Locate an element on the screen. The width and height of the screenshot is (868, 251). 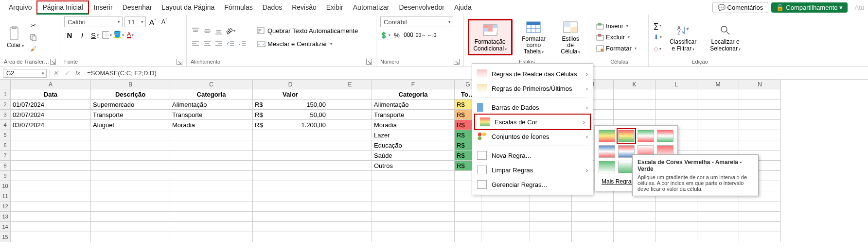
cell-B6 is located at coordinates (130, 146).